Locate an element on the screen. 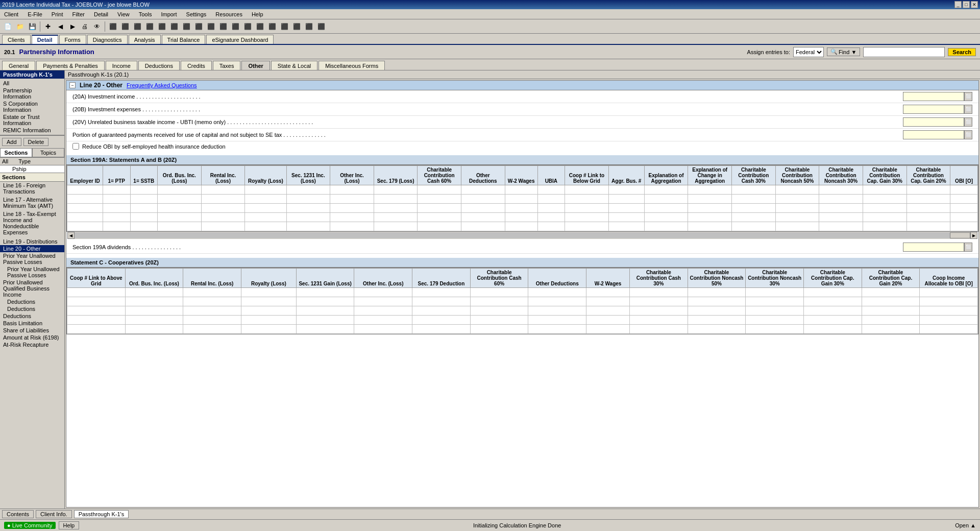  section-line16: Line 16 - Foreign Transactions is located at coordinates (32, 188).